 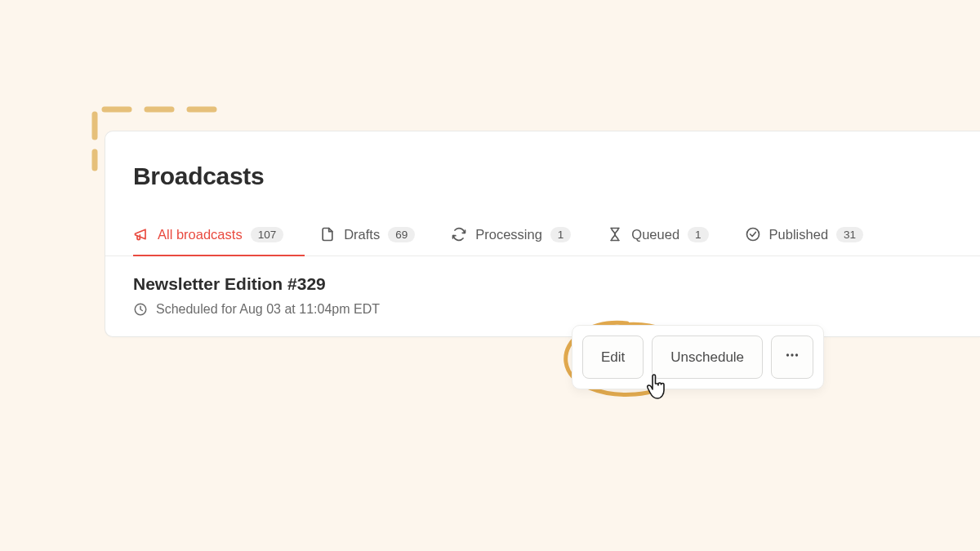 I want to click on more-actions-button, so click(x=792, y=358).